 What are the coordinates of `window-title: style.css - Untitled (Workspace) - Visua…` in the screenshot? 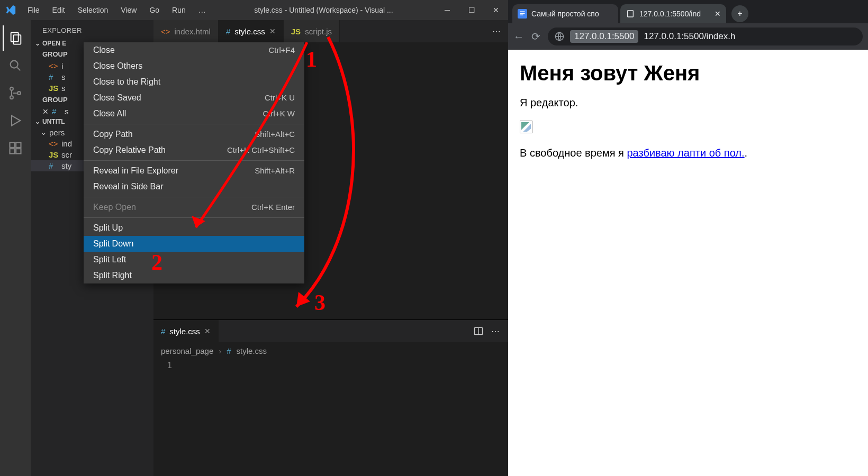 It's located at (324, 10).